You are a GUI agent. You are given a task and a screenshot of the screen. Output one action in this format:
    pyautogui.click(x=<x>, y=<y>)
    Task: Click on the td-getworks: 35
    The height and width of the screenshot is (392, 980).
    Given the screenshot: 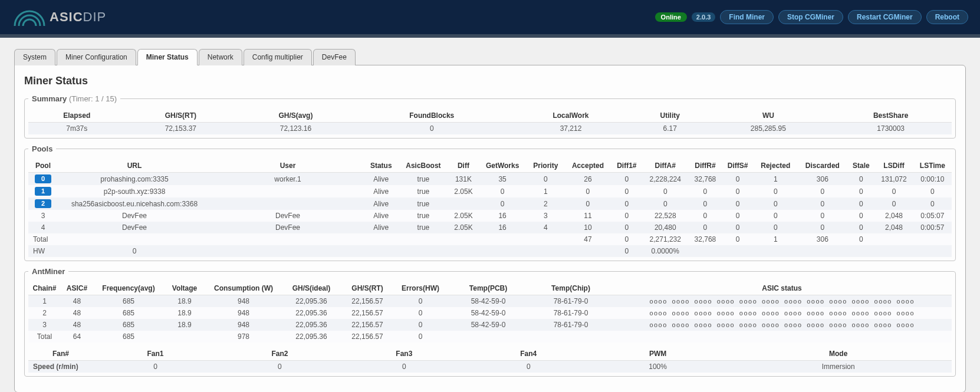 What is the action you would take?
    pyautogui.click(x=502, y=179)
    